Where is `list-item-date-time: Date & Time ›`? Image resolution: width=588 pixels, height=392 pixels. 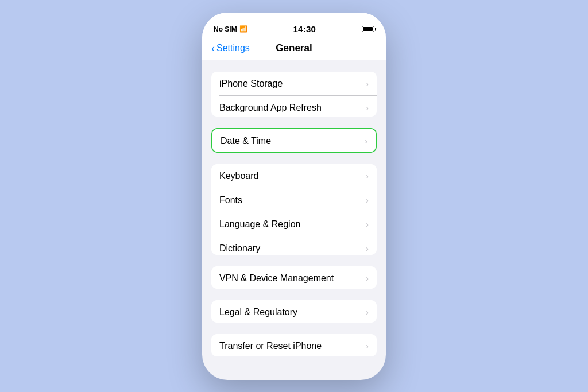
list-item-date-time: Date & Time › is located at coordinates (294, 141).